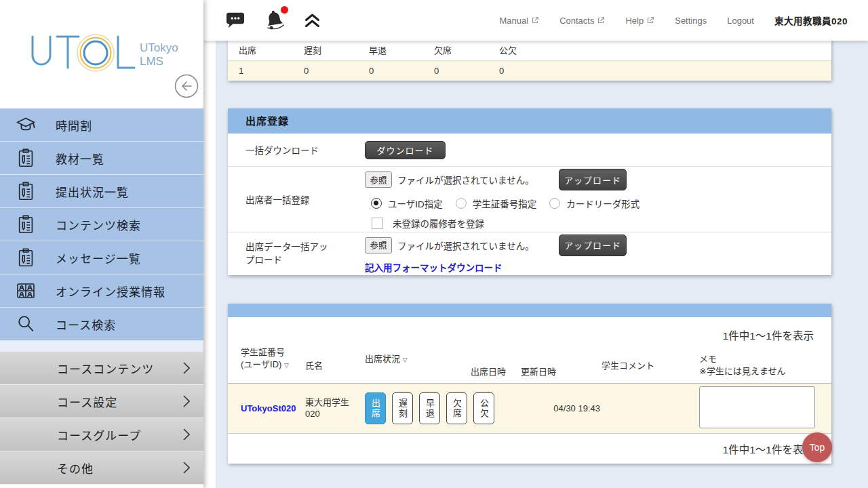  I want to click on sidebar-item-label: メッセージ一覧, so click(98, 258).